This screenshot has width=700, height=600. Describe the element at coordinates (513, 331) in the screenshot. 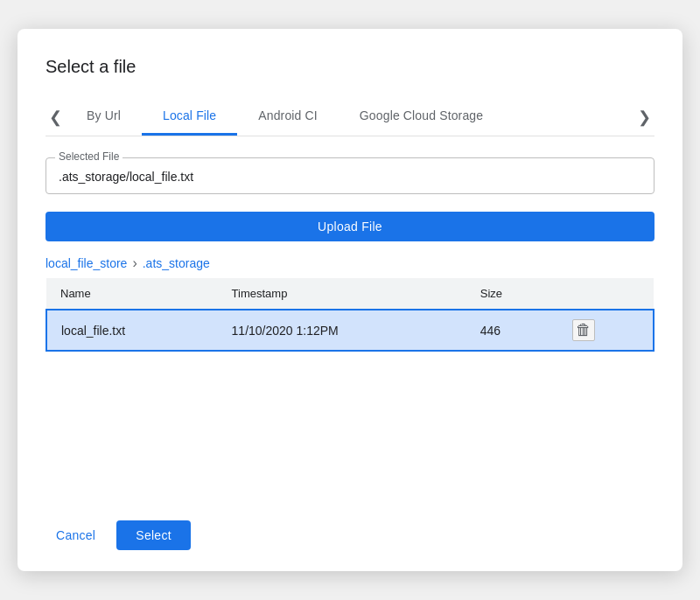

I see `file-size: 446` at that location.